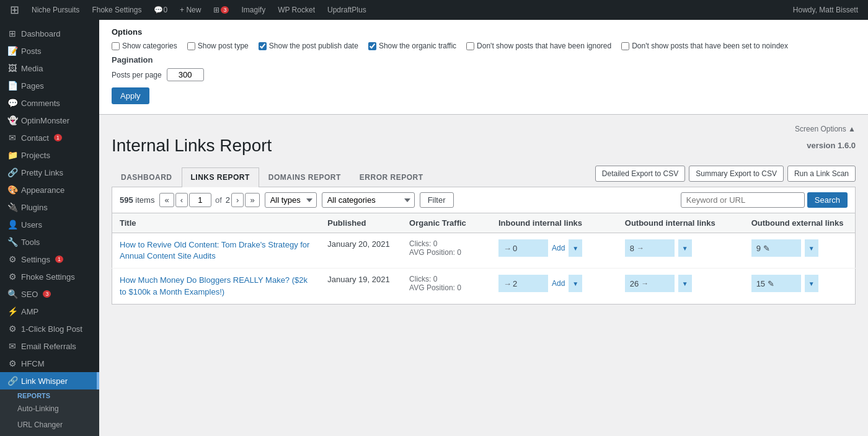 Image resolution: width=868 pixels, height=436 pixels. What do you see at coordinates (50, 434) in the screenshot?
I see `sidebar-submenu-target-keywords: Target Keywords` at bounding box center [50, 434].